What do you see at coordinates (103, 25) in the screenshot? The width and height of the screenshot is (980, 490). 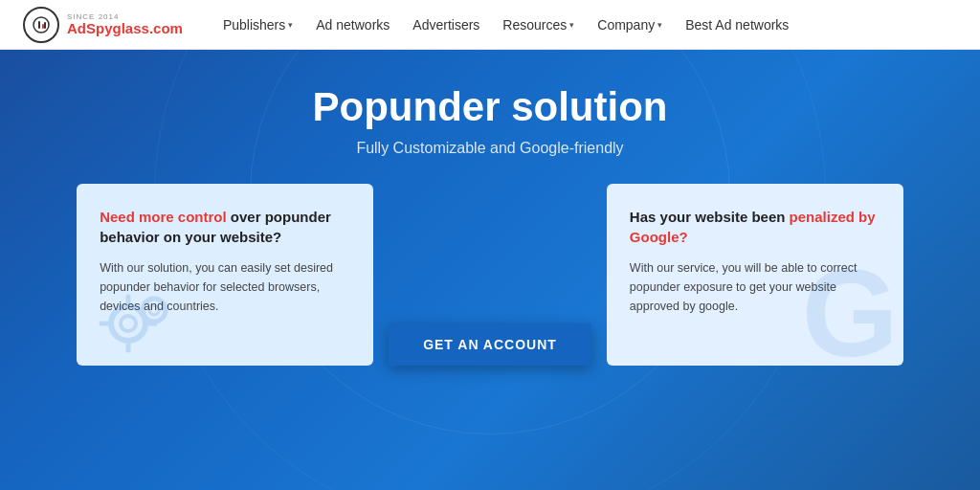 I see `logo: SINCE 2014 AdSpyglass.com` at bounding box center [103, 25].